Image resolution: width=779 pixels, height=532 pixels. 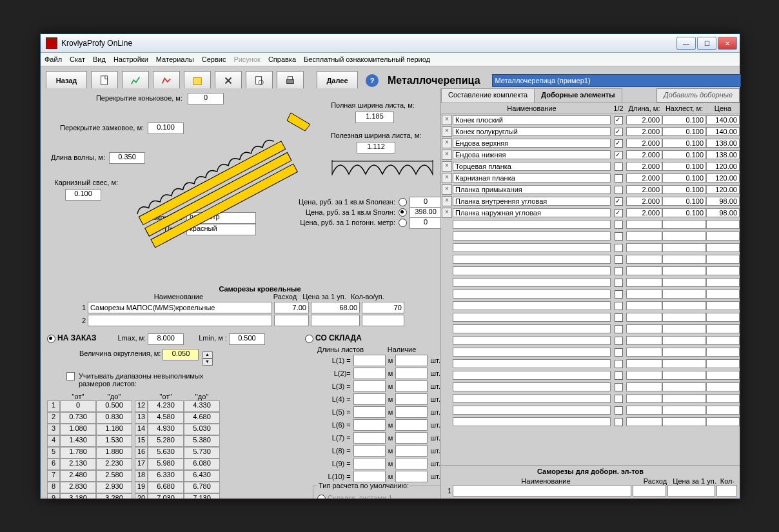 What do you see at coordinates (376, 148) in the screenshot?
I see `useful-width-field: 1.112` at bounding box center [376, 148].